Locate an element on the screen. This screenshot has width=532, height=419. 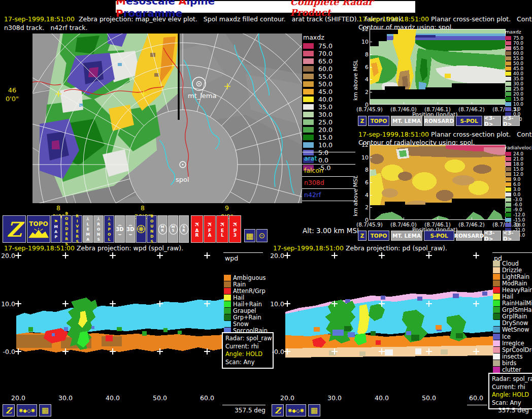
aircraft-track-button: ✈ AR is located at coordinates (197, 229).